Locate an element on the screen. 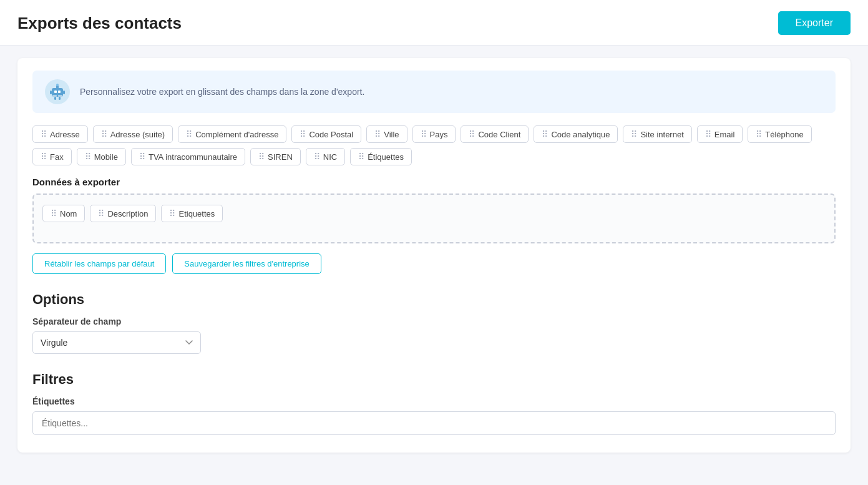 Image resolution: width=868 pixels, height=485 pixels. etiquettes-label: Étiquettes is located at coordinates (434, 401).